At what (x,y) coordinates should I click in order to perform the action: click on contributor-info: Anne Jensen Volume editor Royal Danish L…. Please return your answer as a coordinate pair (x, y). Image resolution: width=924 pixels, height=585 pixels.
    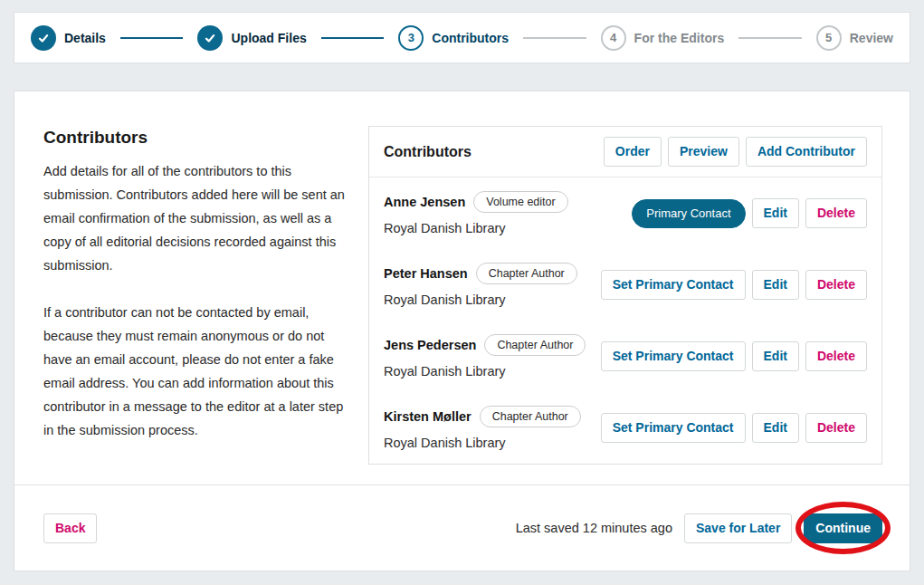
    Looking at the image, I should click on (476, 214).